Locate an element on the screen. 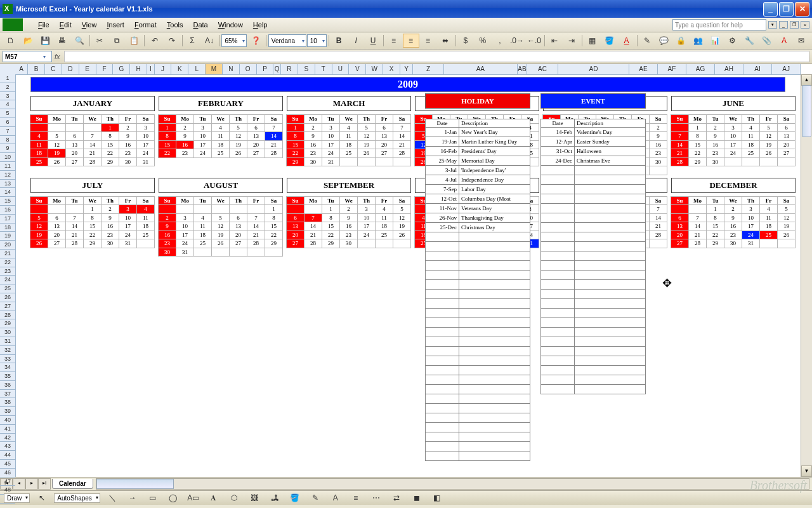 The width and height of the screenshot is (812, 508). help-dropdown: ▾ is located at coordinates (773, 25).